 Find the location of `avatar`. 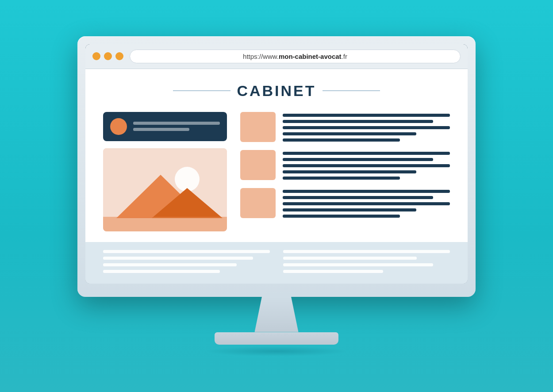

avatar is located at coordinates (119, 127).